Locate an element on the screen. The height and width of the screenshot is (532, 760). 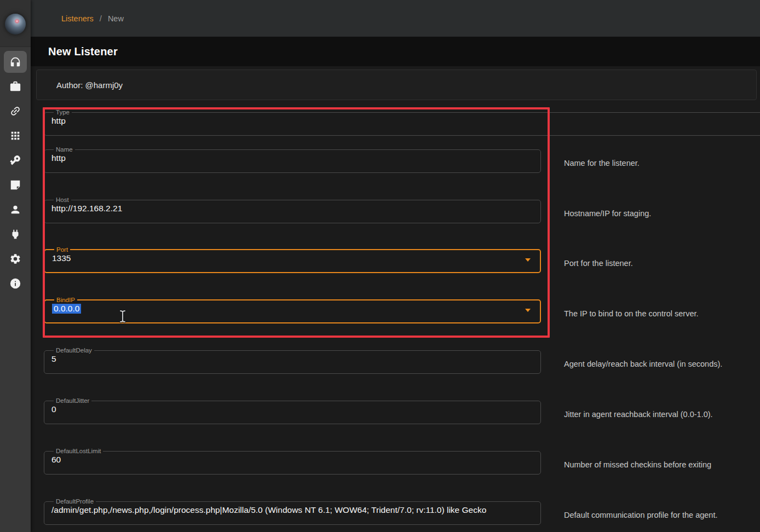
link-icon is located at coordinates (15, 111).